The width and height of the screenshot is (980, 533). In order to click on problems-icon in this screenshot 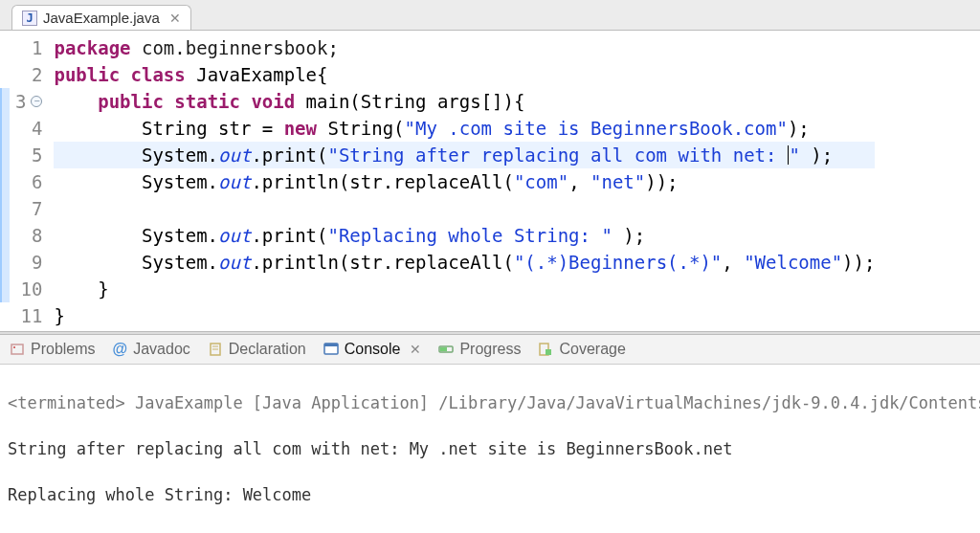, I will do `click(17, 349)`.